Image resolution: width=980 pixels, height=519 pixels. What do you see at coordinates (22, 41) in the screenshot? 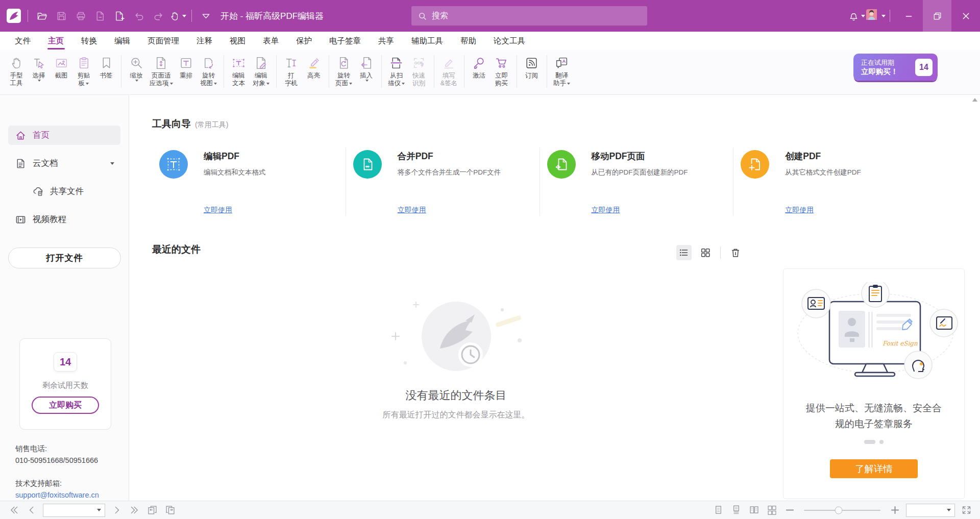
I see `menu-item-0: 文件` at bounding box center [22, 41].